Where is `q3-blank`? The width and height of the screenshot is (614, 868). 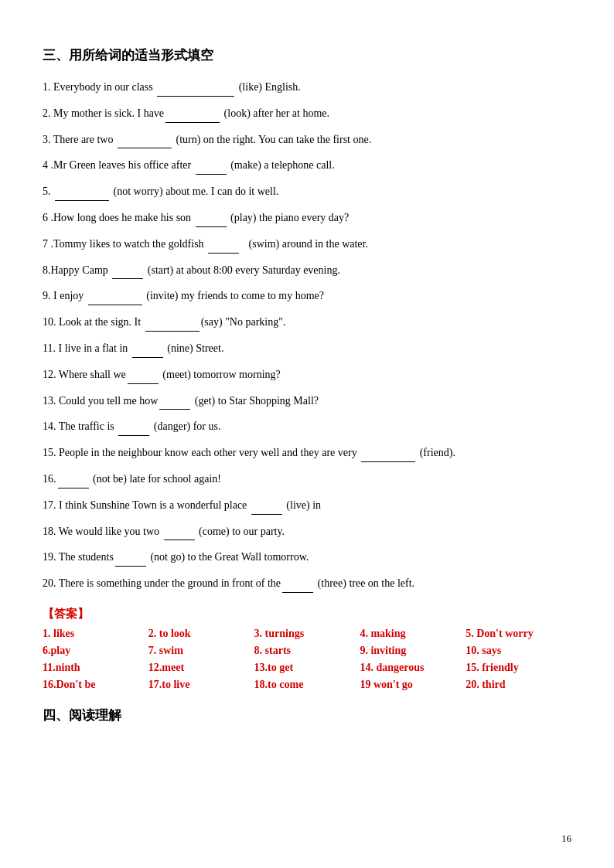 q3-blank is located at coordinates (145, 148).